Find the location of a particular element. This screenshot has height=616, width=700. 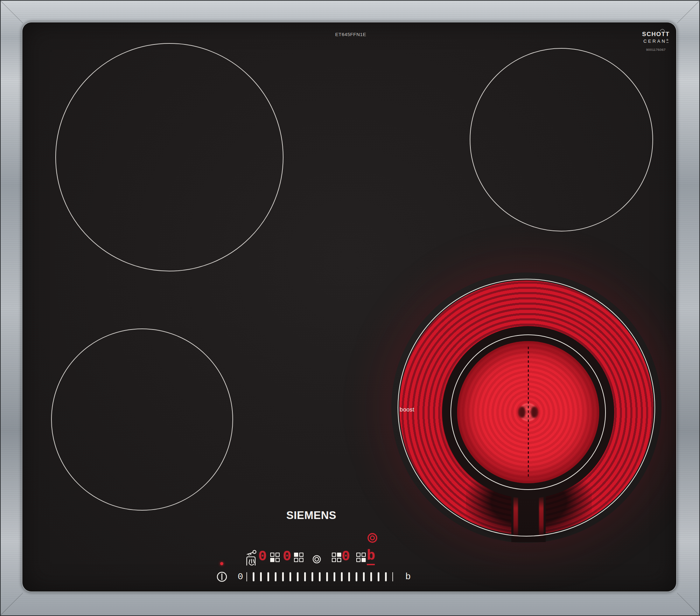

slider-ticks is located at coordinates (320, 577).